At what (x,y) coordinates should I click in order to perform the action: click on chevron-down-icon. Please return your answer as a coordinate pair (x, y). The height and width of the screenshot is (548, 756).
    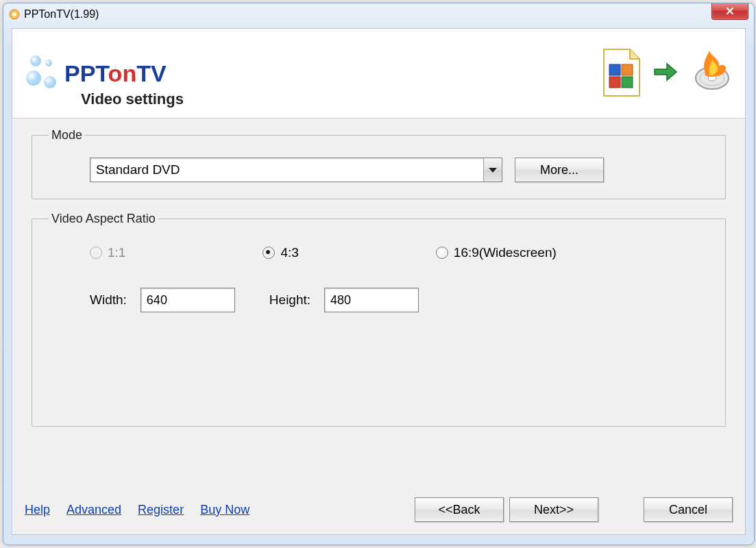
    Looking at the image, I should click on (492, 170).